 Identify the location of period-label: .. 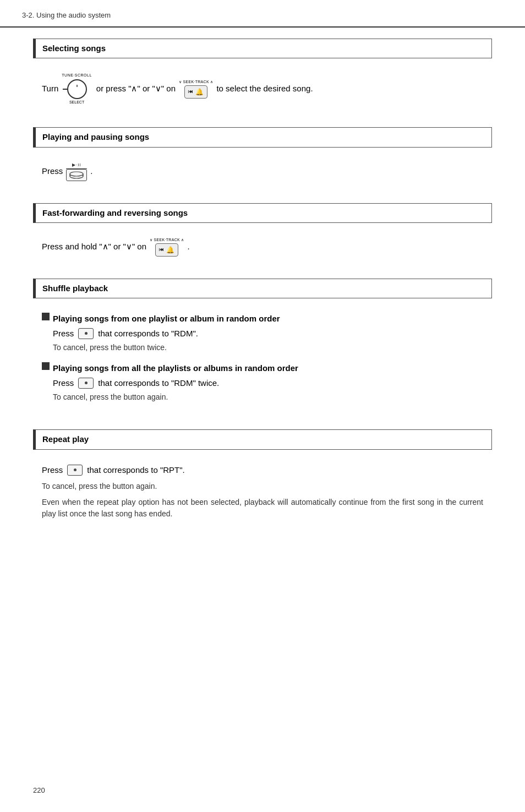
(91, 172).